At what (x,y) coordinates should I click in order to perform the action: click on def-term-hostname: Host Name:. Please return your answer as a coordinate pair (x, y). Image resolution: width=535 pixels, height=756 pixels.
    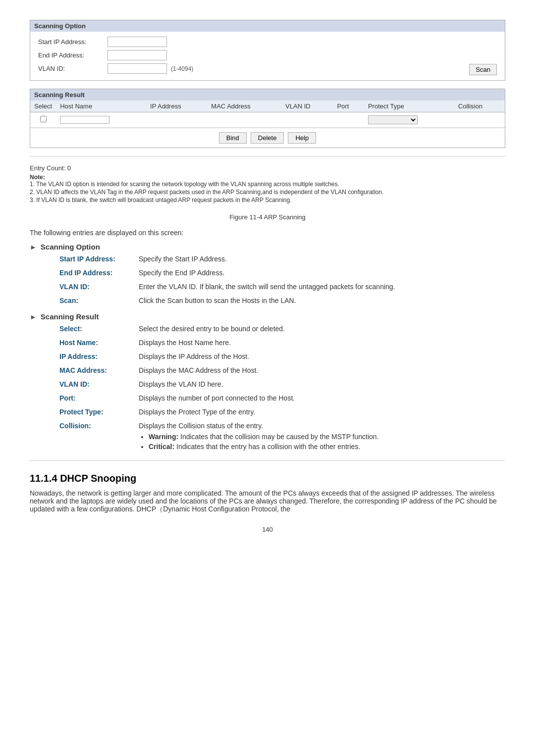
    Looking at the image, I should click on (99, 343).